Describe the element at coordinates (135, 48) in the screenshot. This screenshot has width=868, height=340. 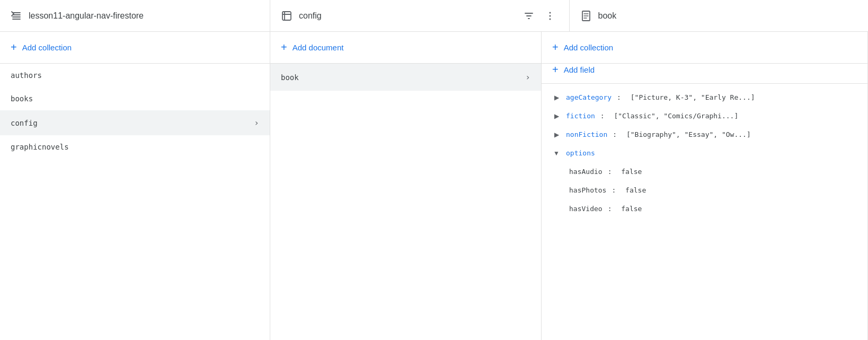
I see `add-collection-button: + Add collection` at that location.